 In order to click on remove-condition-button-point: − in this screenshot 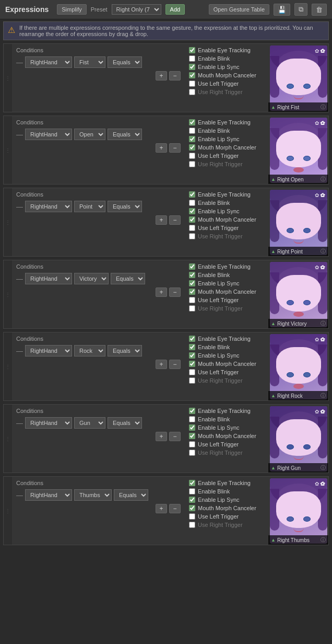, I will do `click(175, 220)`.